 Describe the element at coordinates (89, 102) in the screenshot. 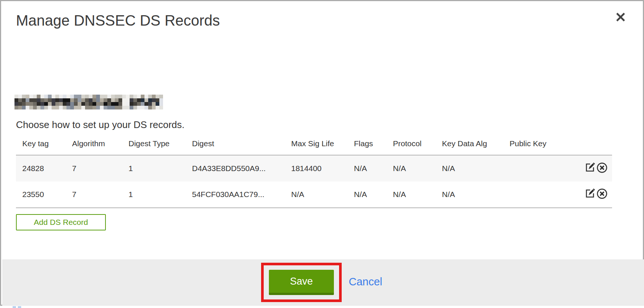

I see `redacted-domain-name` at that location.